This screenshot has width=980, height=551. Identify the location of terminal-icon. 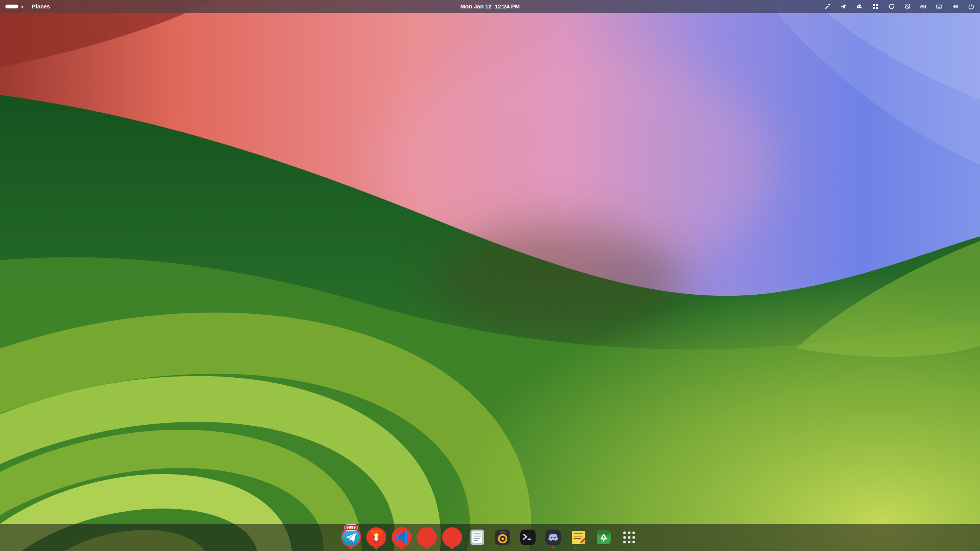
(528, 537).